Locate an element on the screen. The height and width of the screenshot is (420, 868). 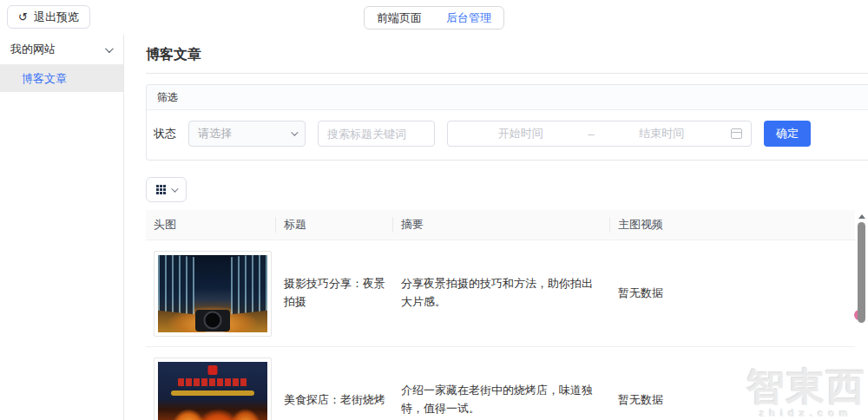
status-select-placeholder: 请选择 is located at coordinates (245, 134).